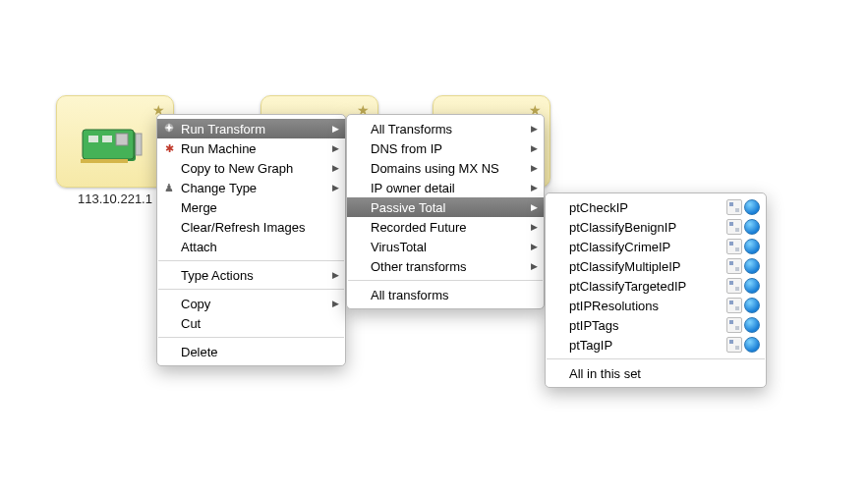  What do you see at coordinates (434, 169) in the screenshot?
I see `menu-item-label: Domains using MX NS` at bounding box center [434, 169].